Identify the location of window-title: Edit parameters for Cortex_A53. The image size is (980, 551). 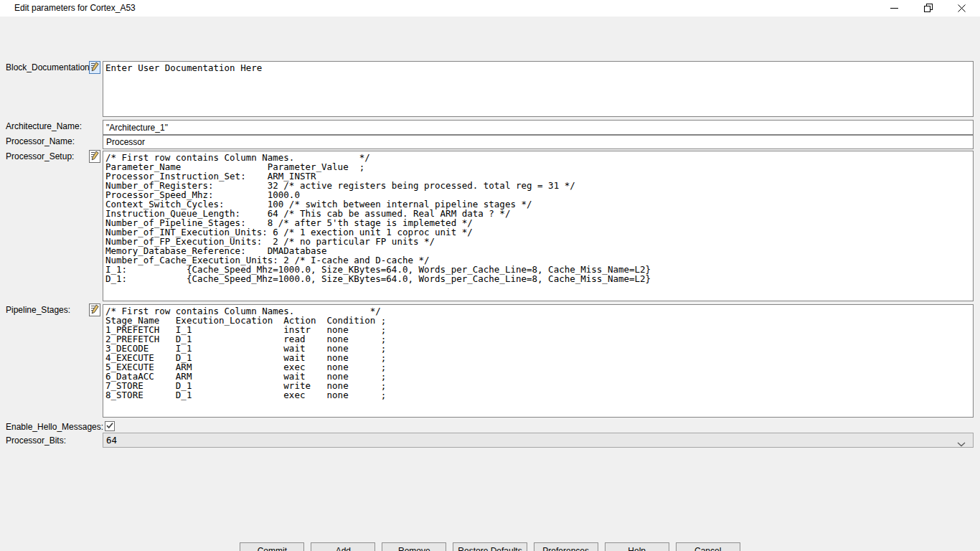
(75, 9).